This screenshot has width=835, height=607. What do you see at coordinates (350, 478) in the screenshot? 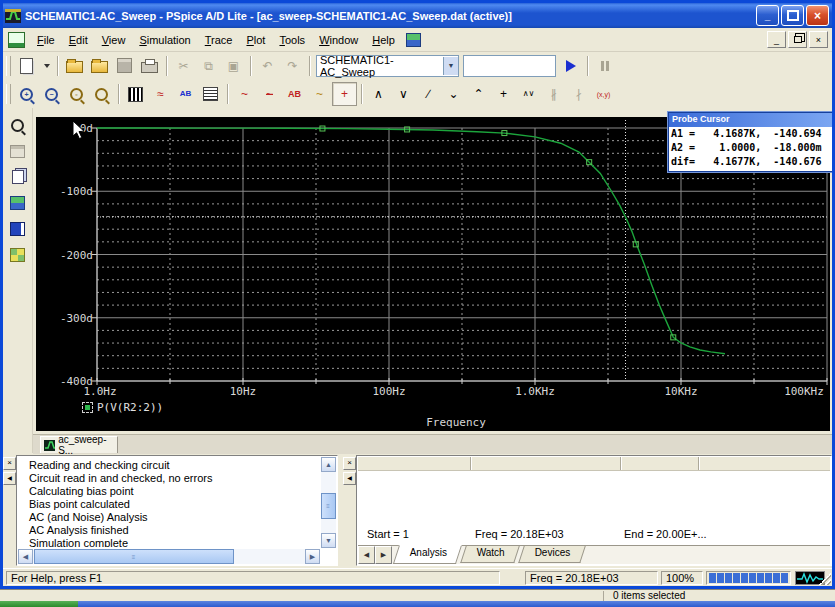
I see `status-pin-button: ◀` at bounding box center [350, 478].